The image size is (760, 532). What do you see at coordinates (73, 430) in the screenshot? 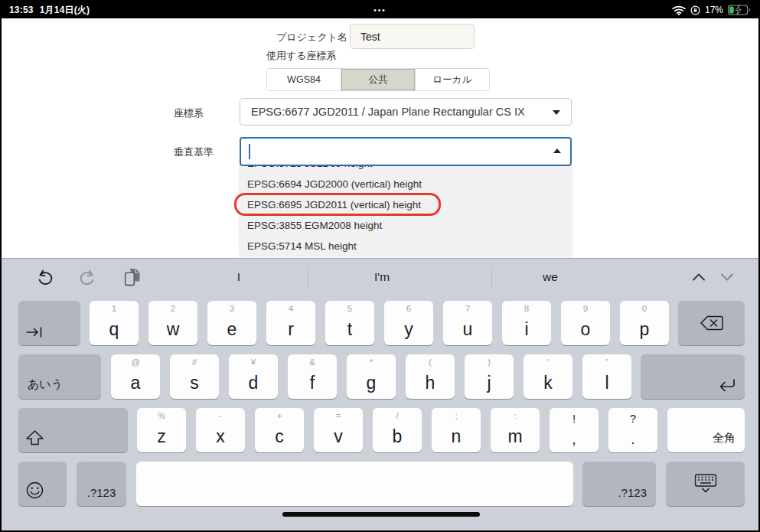
I see `key-shift` at bounding box center [73, 430].